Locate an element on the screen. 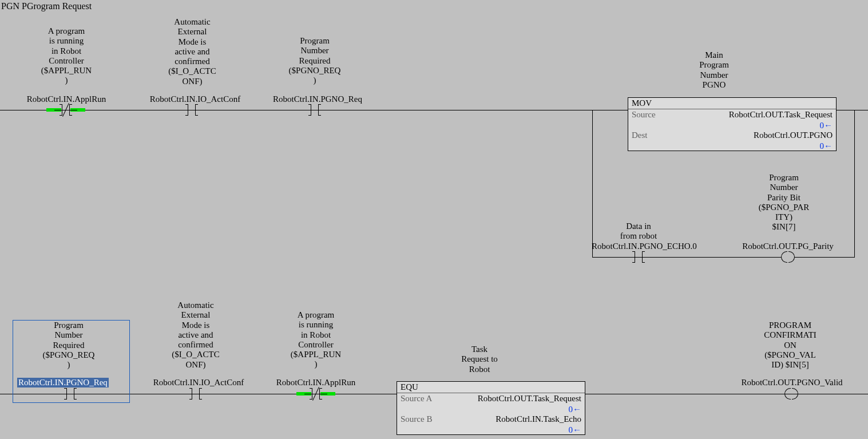  rung2-wire-r is located at coordinates (727, 394).